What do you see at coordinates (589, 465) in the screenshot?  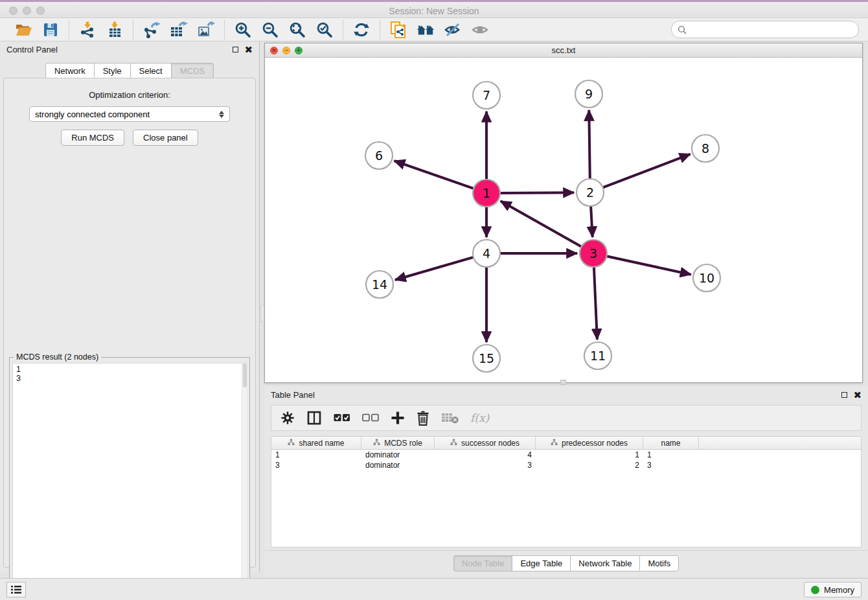 I see `table-cell: 2` at bounding box center [589, 465].